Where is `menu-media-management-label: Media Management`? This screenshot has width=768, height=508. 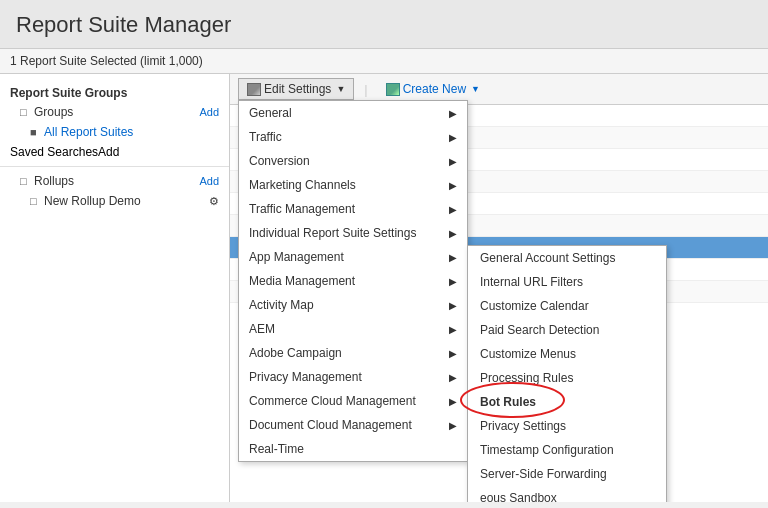
menu-media-management-label: Media Management is located at coordinates (302, 281).